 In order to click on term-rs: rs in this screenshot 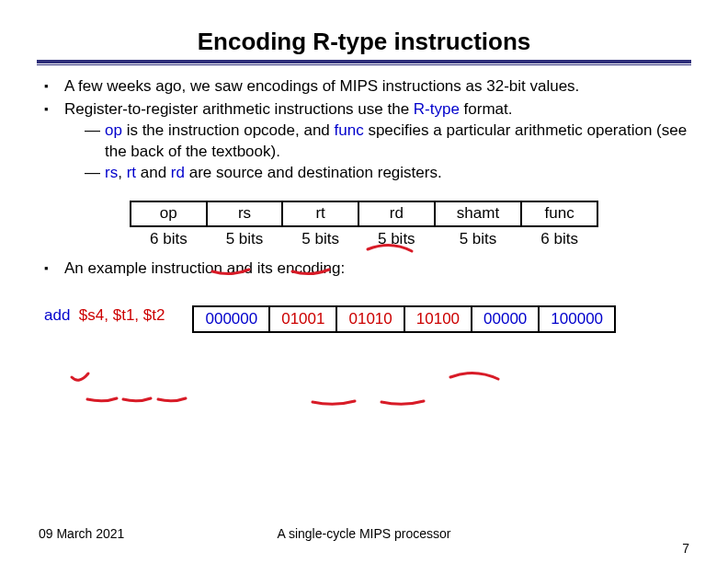, I will do `click(111, 173)`.